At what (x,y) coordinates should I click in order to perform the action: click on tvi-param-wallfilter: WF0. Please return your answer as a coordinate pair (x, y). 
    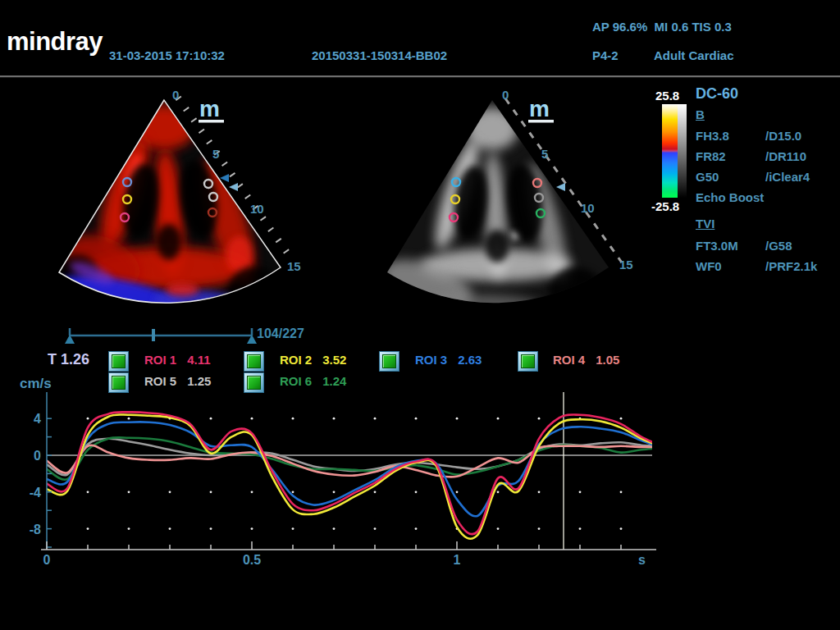
    Looking at the image, I should click on (709, 266).